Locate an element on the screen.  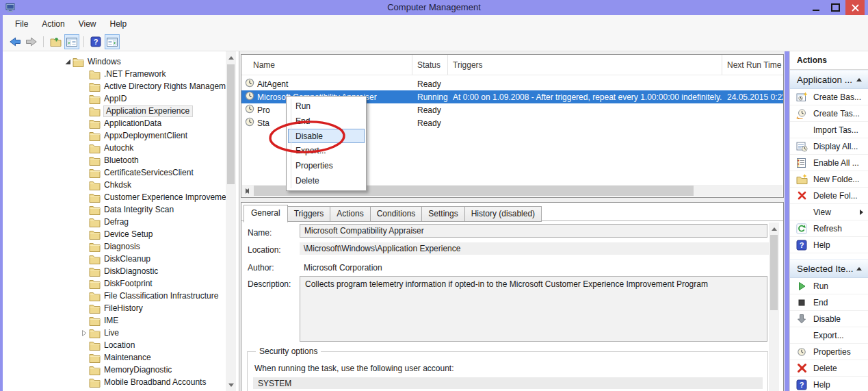
tree-vertical-scrollbar is located at coordinates (231, 221).